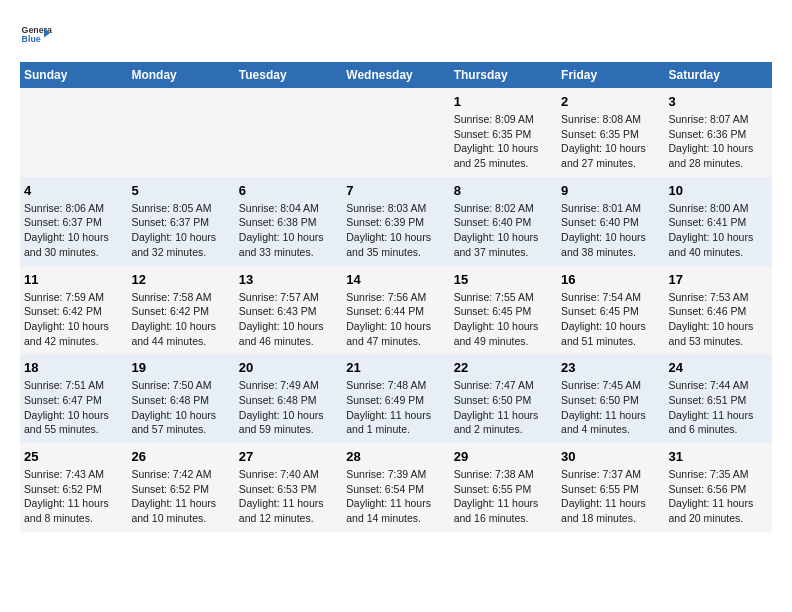 The height and width of the screenshot is (612, 792). I want to click on calendar-cell: 2Sunrise: 8:08 AMSunset: 6:35 PMDaylight…, so click(610, 132).